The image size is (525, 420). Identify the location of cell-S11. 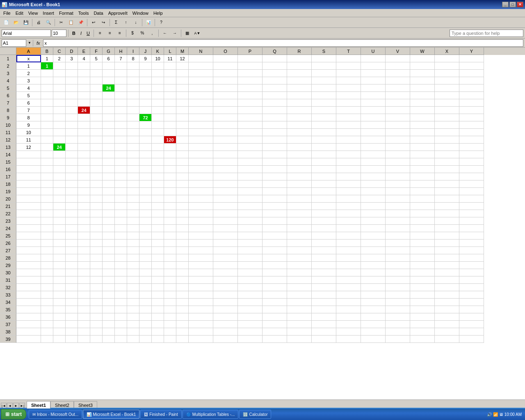
(324, 132).